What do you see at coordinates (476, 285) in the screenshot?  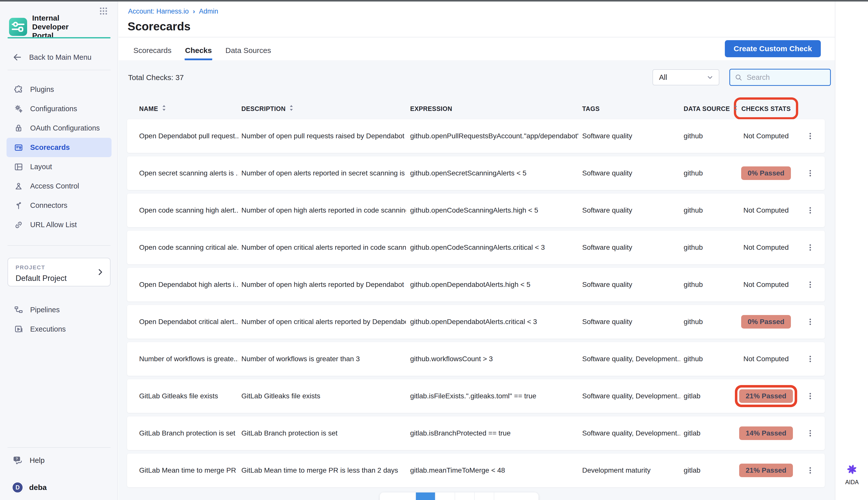 I see `table-row: Open Dependabot high alerts i...Number o…` at bounding box center [476, 285].